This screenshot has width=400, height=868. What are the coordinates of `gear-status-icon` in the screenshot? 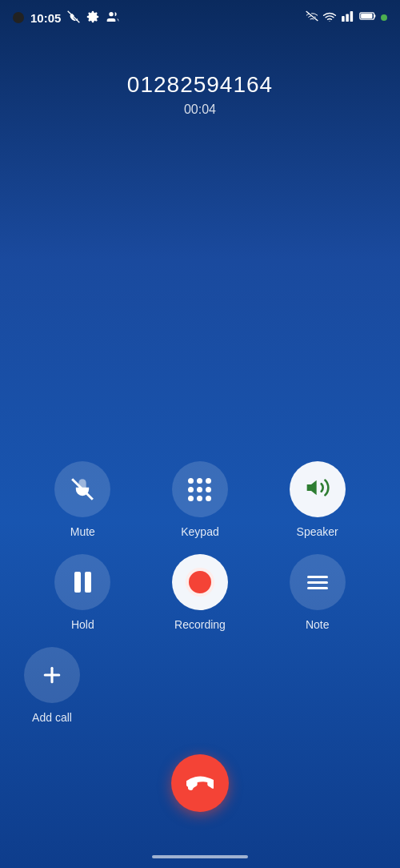 It's located at (93, 18).